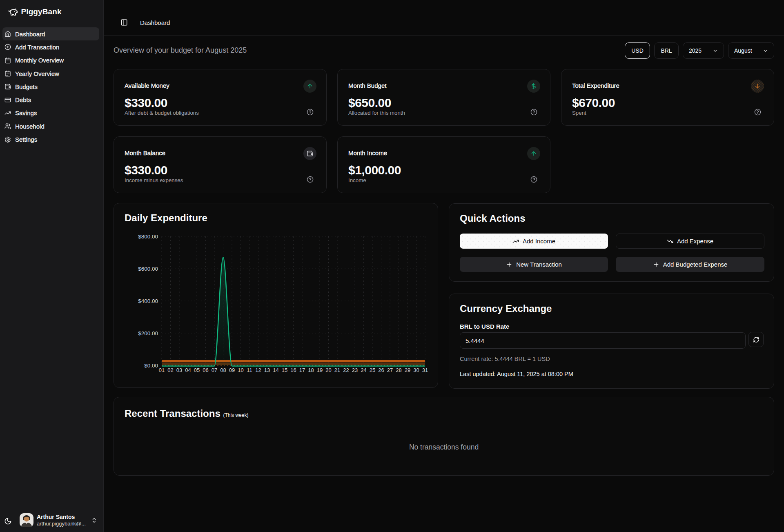 The height and width of the screenshot is (532, 784). What do you see at coordinates (276, 370) in the screenshot?
I see `svg-text: 14` at bounding box center [276, 370].